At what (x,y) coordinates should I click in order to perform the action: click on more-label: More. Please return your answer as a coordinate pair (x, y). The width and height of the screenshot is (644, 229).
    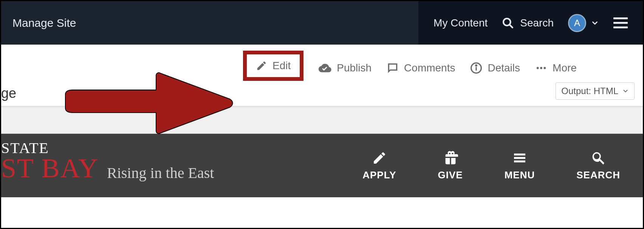
    Looking at the image, I should click on (565, 68).